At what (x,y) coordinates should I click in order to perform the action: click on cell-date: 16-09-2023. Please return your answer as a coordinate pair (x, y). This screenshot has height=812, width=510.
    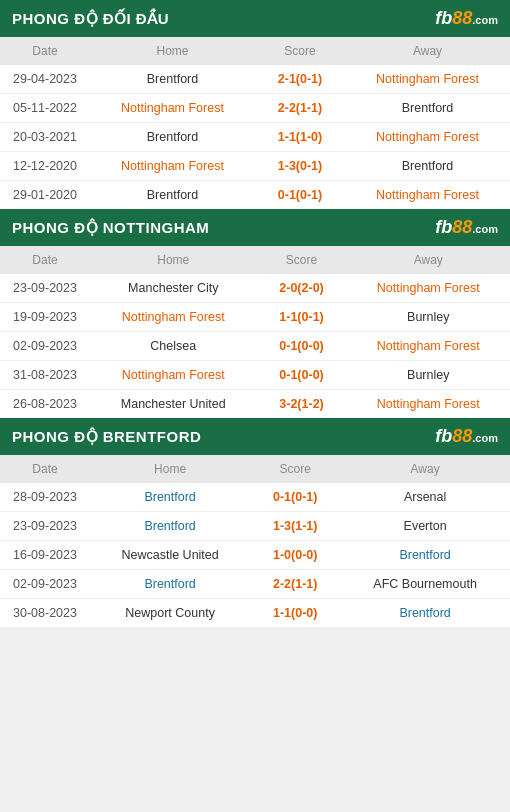
    Looking at the image, I should click on (45, 556).